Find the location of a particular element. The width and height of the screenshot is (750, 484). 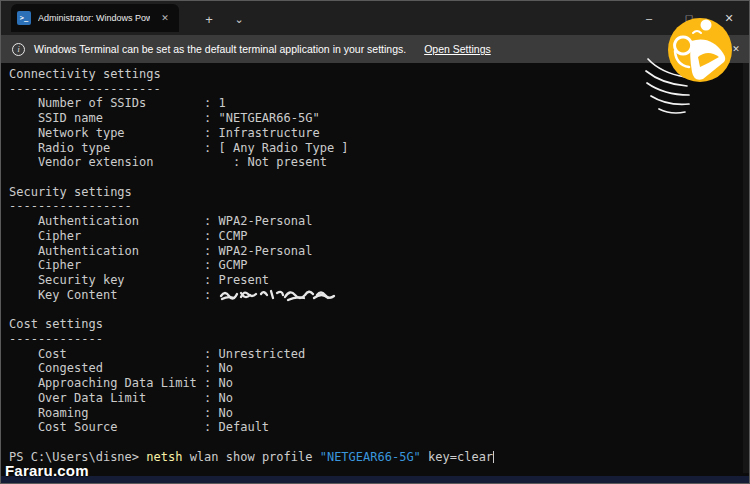

terminal-line: Radio type : [ Any Radio Type ] is located at coordinates (379, 148).